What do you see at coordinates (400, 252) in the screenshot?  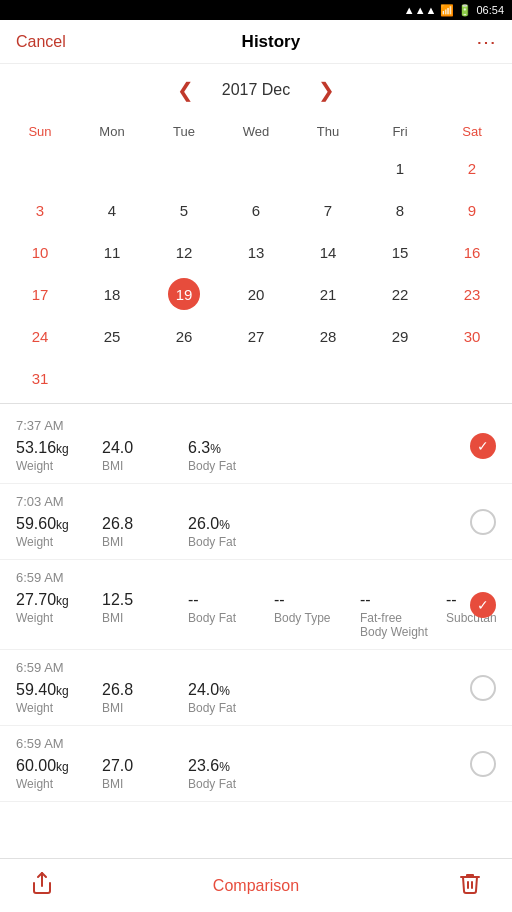 I see `calendar-day: 15` at bounding box center [400, 252].